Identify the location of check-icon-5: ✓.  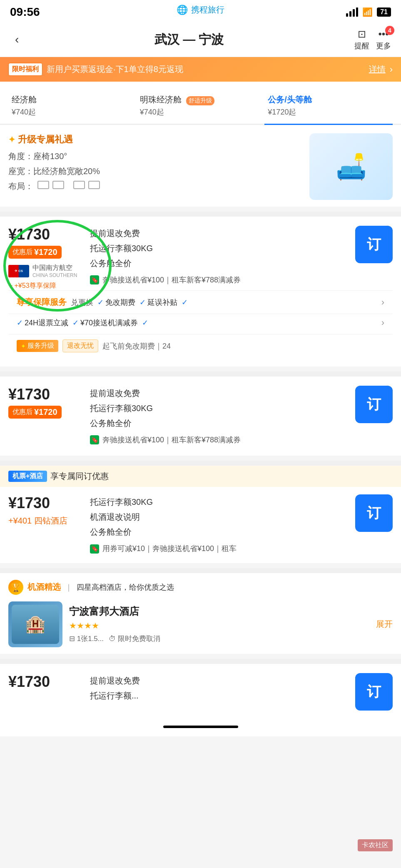
(76, 323).